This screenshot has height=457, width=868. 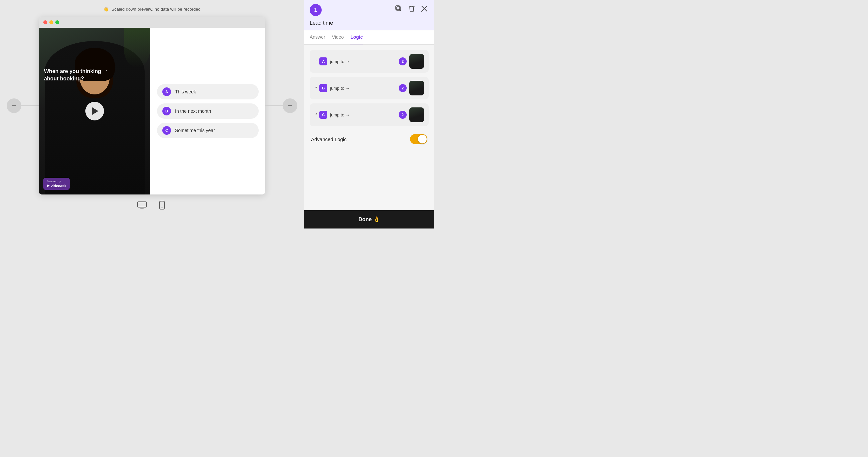 I want to click on advanced-logic-section: Advanced Logic, so click(x=369, y=139).